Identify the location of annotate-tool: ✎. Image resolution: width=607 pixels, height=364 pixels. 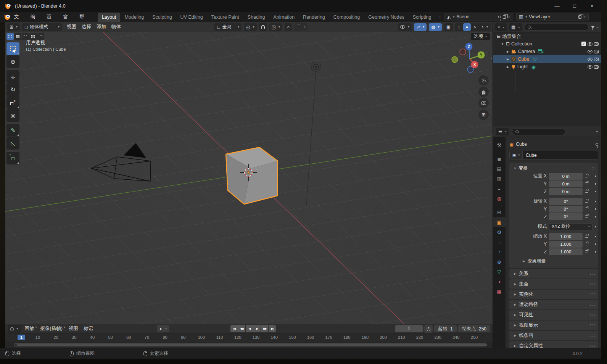
(13, 130).